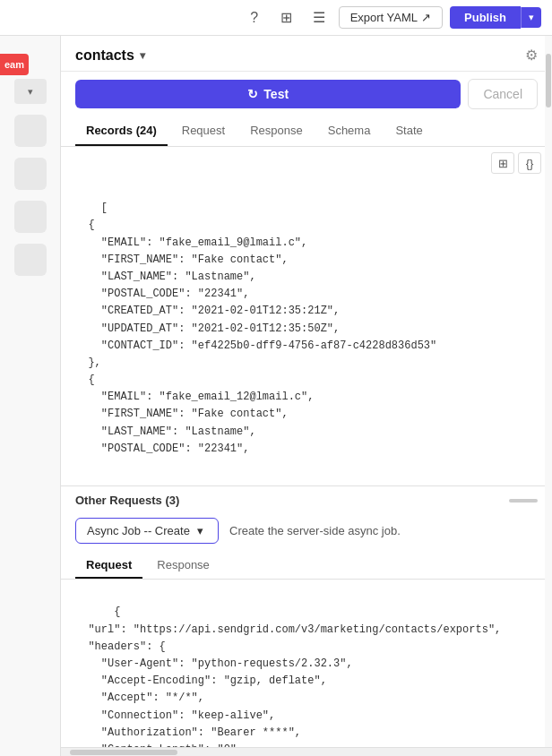 The height and width of the screenshot is (756, 552). What do you see at coordinates (530, 163) in the screenshot?
I see `code-view-button: {}` at bounding box center [530, 163].